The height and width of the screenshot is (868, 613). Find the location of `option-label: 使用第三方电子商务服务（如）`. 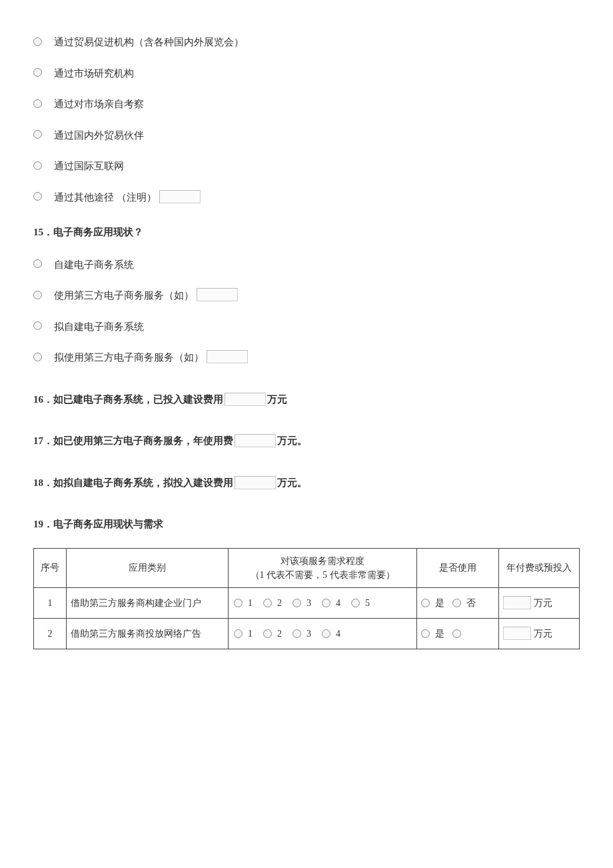

option-label: 使用第三方电子商务服务（如） is located at coordinates (124, 295).